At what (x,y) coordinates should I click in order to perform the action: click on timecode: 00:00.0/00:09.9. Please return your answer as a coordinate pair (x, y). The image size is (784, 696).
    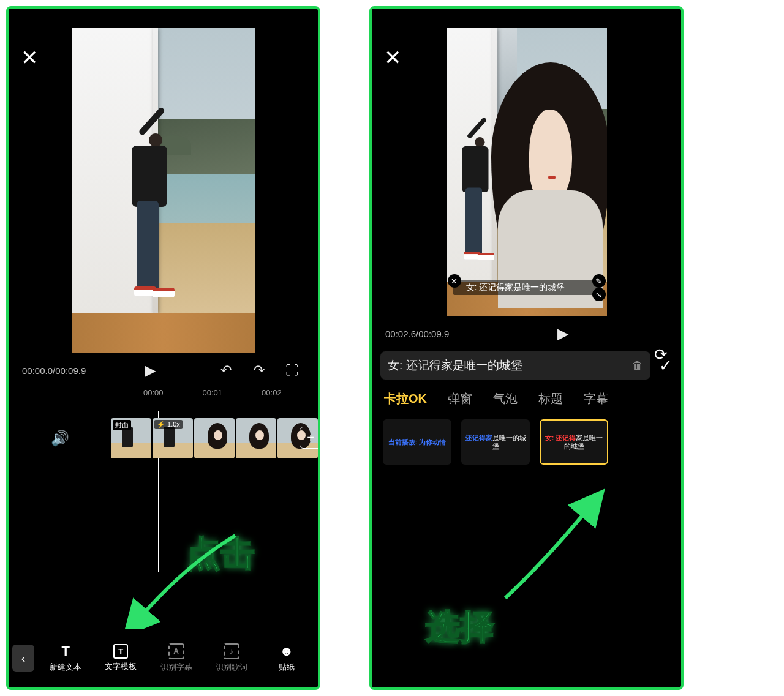
    Looking at the image, I should click on (54, 371).